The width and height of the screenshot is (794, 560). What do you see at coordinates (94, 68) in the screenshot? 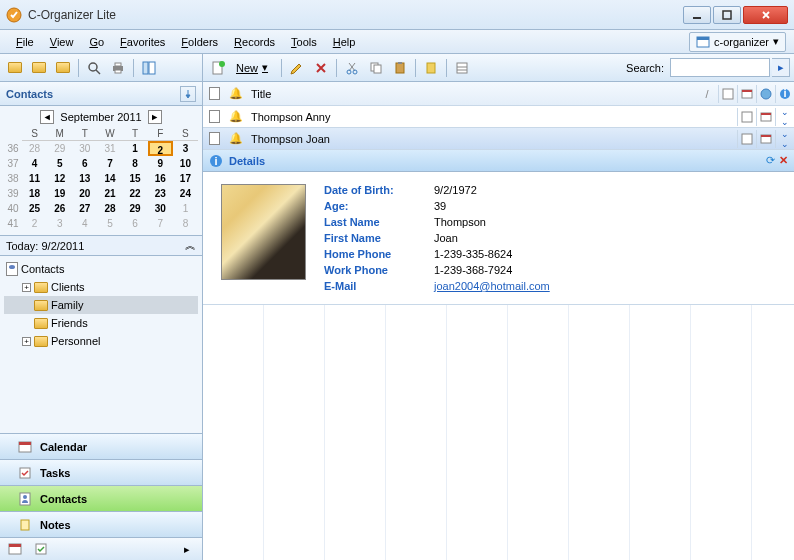
I see `search-button` at bounding box center [94, 68].